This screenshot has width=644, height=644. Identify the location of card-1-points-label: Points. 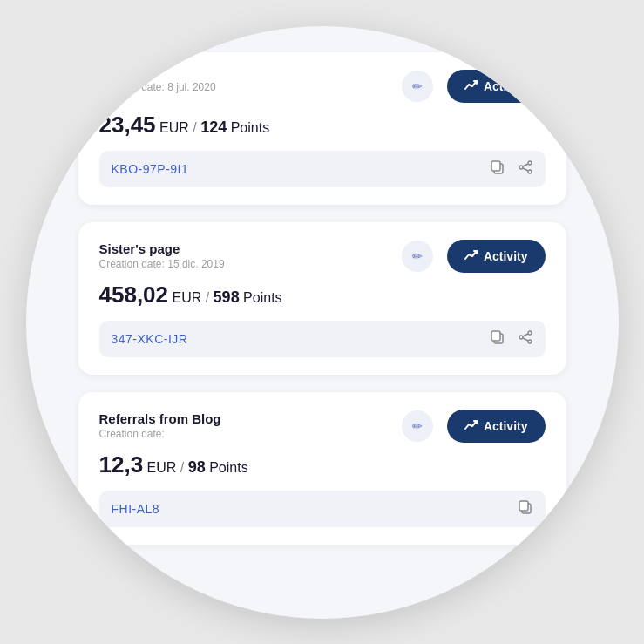
(250, 127).